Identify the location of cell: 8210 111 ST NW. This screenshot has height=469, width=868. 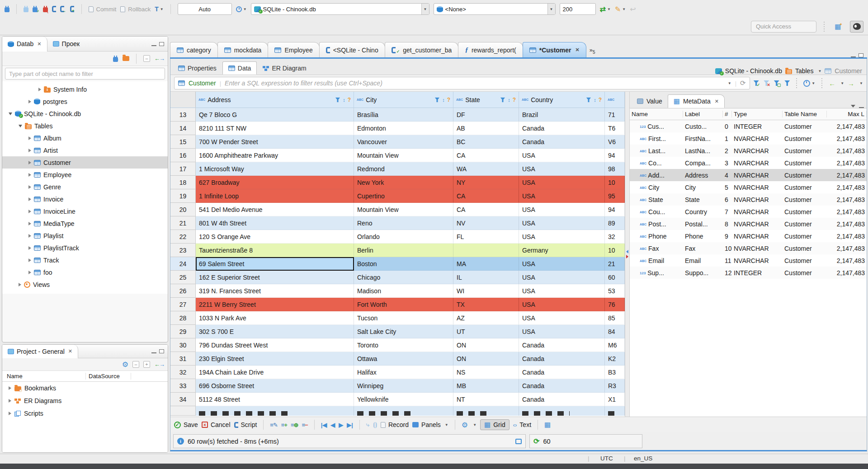
(275, 128).